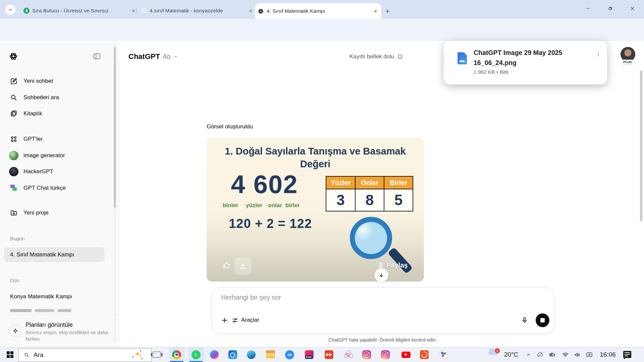 The width and height of the screenshot is (644, 362). I want to click on history-section-label: Dün, so click(15, 280).